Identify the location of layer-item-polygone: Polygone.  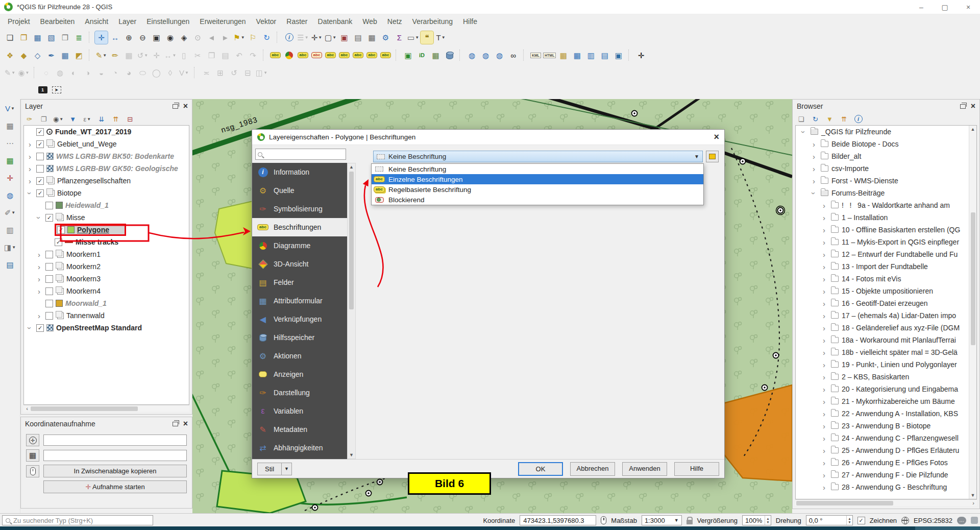
(106, 230).